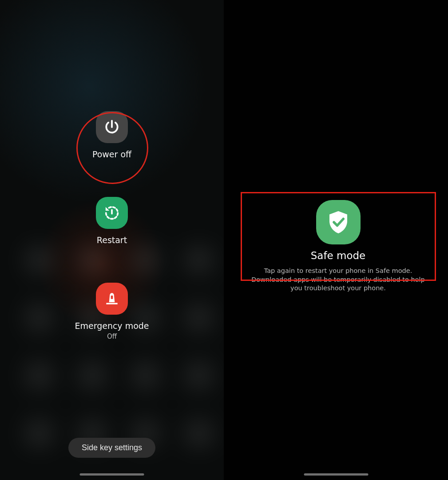 This screenshot has width=448, height=480. What do you see at coordinates (112, 448) in the screenshot?
I see `side-key-settings-button: Side key settings` at bounding box center [112, 448].